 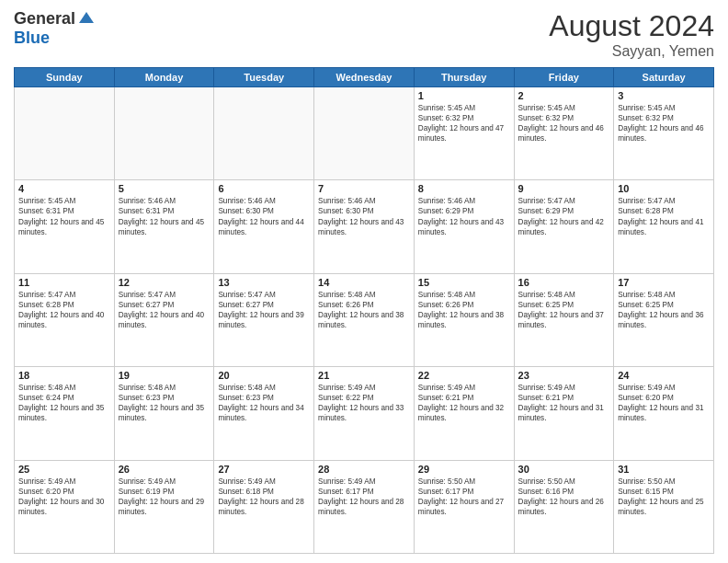 What do you see at coordinates (364, 216) in the screenshot?
I see `cell-info: Sunrise: 5:46 AM Sunset: 6:30 PM Dayligh…` at bounding box center [364, 216].